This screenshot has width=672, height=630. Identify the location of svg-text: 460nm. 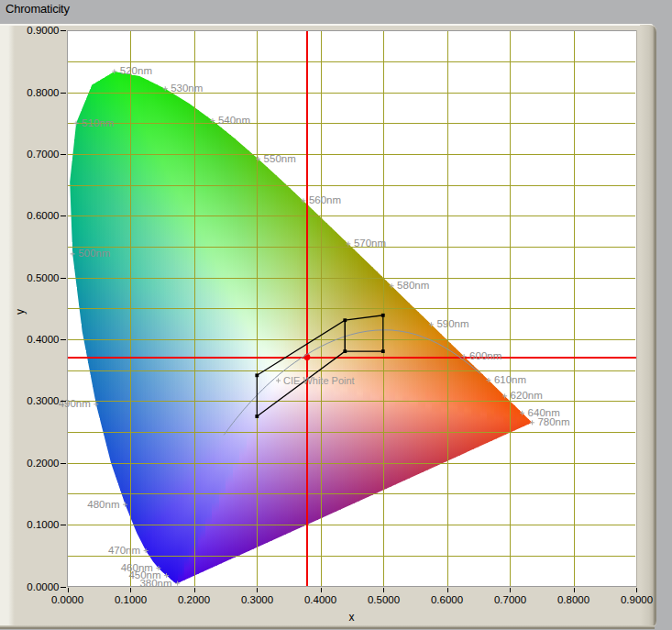
(138, 568).